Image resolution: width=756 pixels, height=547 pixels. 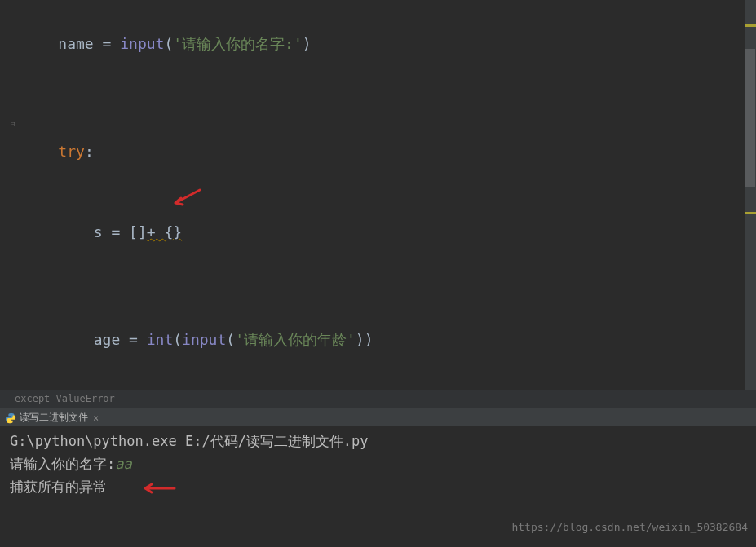 I want to click on python-icon, so click(x=11, y=418).